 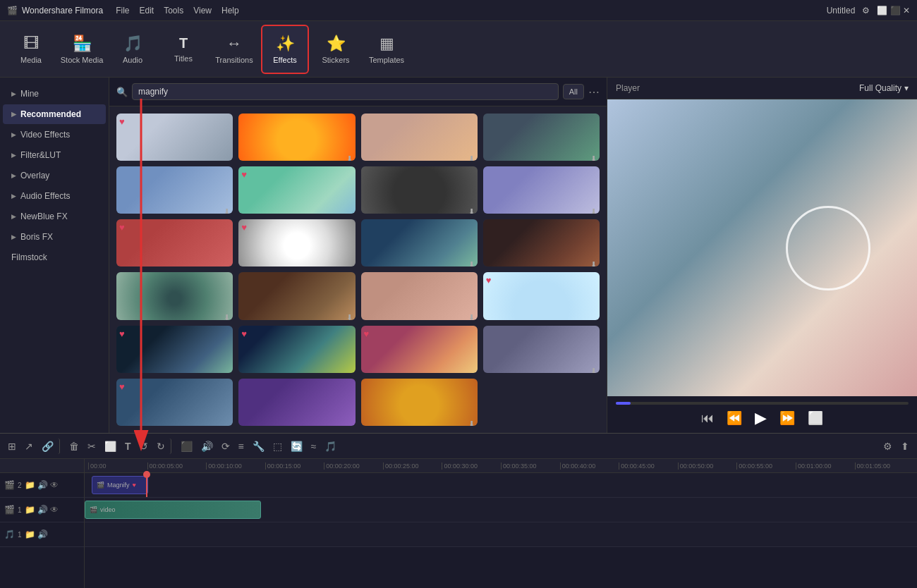 I want to click on toolbar-transitions: ↔ Transitions, so click(x=234, y=49).